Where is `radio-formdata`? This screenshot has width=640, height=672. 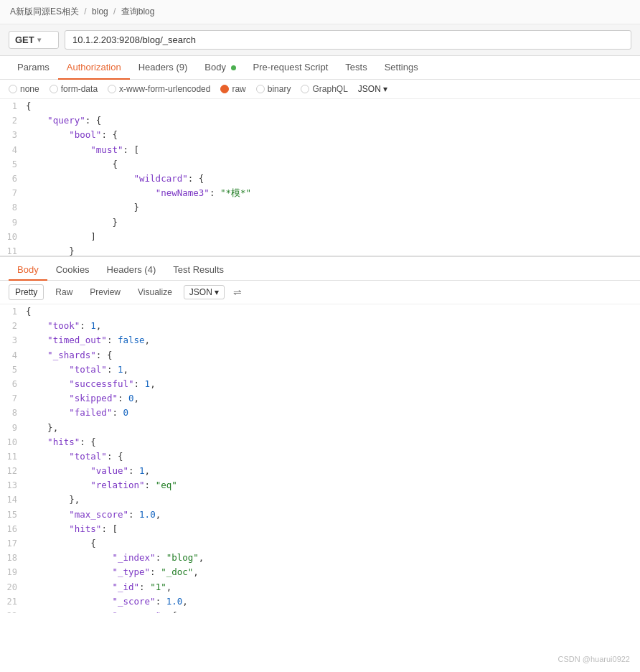
radio-formdata is located at coordinates (54, 89).